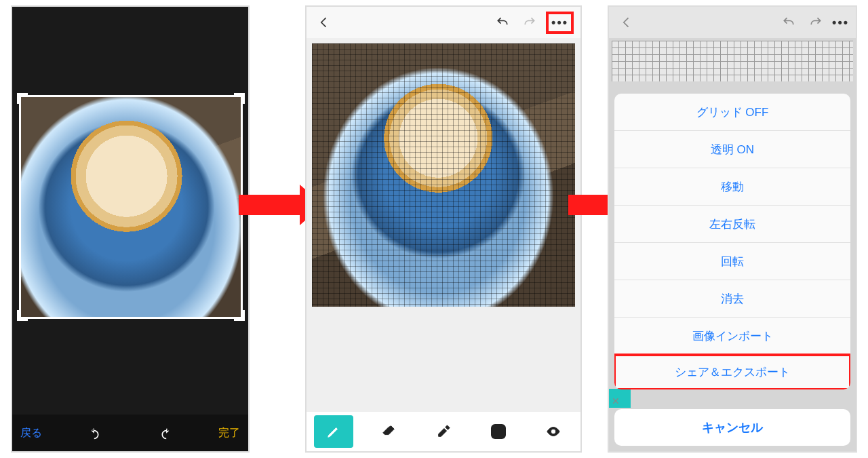  Describe the element at coordinates (732, 149) in the screenshot. I see `menu-transparent-on: 透明 ON` at that location.